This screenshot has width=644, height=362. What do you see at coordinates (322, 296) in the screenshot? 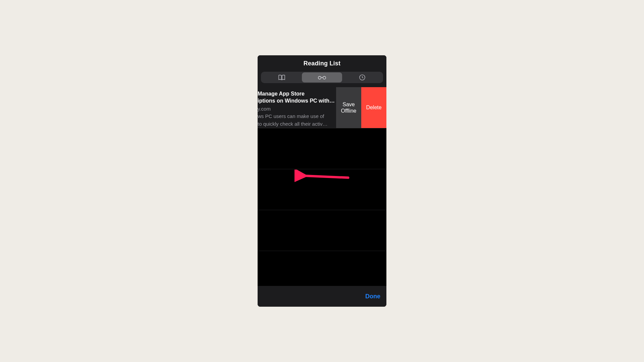
I see `footer-toolbar: Done` at bounding box center [322, 296].